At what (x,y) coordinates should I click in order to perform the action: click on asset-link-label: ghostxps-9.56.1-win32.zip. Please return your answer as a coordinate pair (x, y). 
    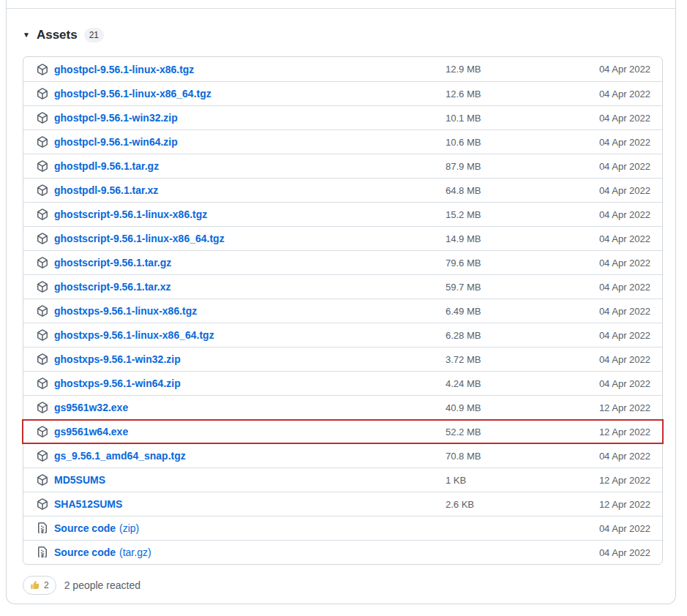
    Looking at the image, I should click on (117, 359).